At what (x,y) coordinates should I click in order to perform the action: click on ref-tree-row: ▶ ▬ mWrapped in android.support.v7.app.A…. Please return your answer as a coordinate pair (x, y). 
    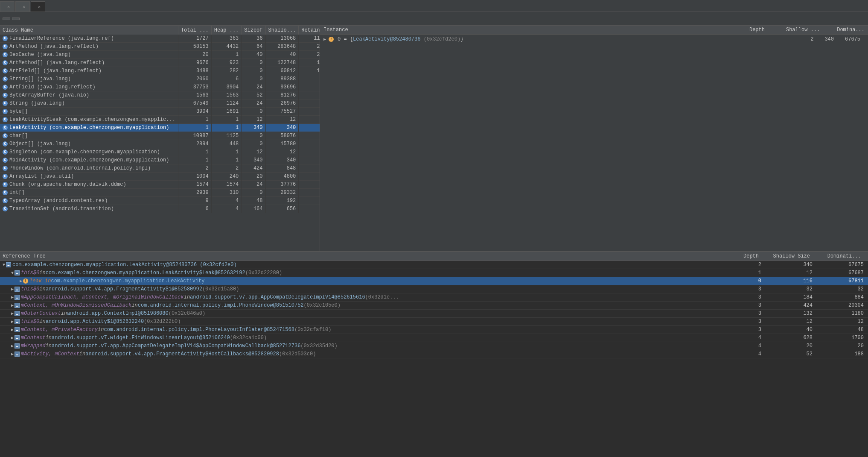
    Looking at the image, I should click on (434, 346).